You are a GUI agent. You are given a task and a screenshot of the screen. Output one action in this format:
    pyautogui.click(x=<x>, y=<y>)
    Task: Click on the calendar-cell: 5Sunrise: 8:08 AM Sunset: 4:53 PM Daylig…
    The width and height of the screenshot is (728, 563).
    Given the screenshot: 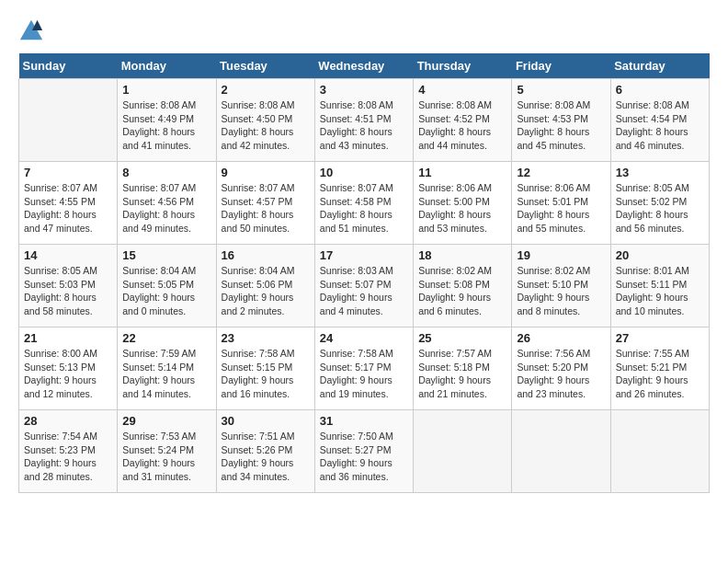 What is the action you would take?
    pyautogui.click(x=561, y=121)
    